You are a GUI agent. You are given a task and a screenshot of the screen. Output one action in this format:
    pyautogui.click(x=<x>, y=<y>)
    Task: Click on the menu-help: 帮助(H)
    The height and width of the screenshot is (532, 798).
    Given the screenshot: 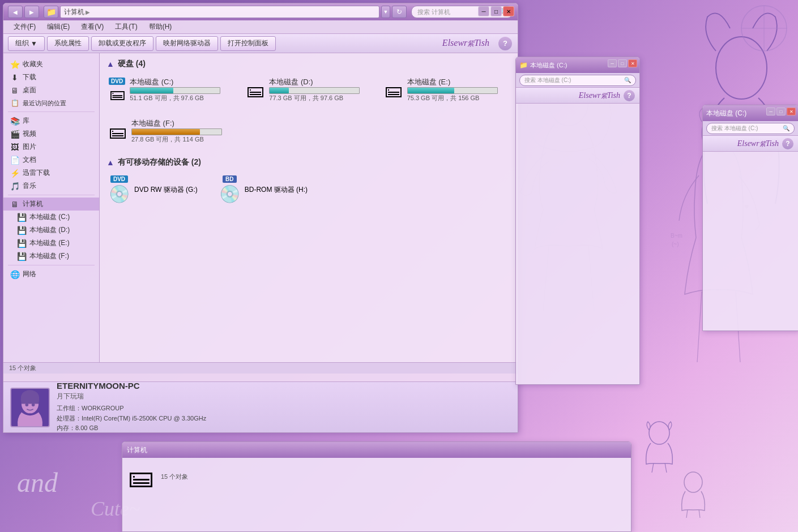 What is the action you would take?
    pyautogui.click(x=161, y=27)
    